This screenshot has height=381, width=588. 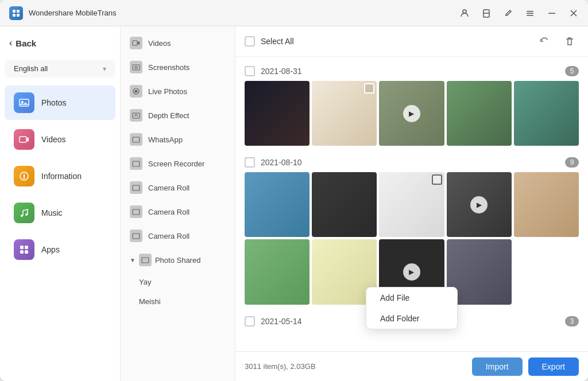 What do you see at coordinates (105, 69) in the screenshot?
I see `chevron-down-icon: ▾` at bounding box center [105, 69].